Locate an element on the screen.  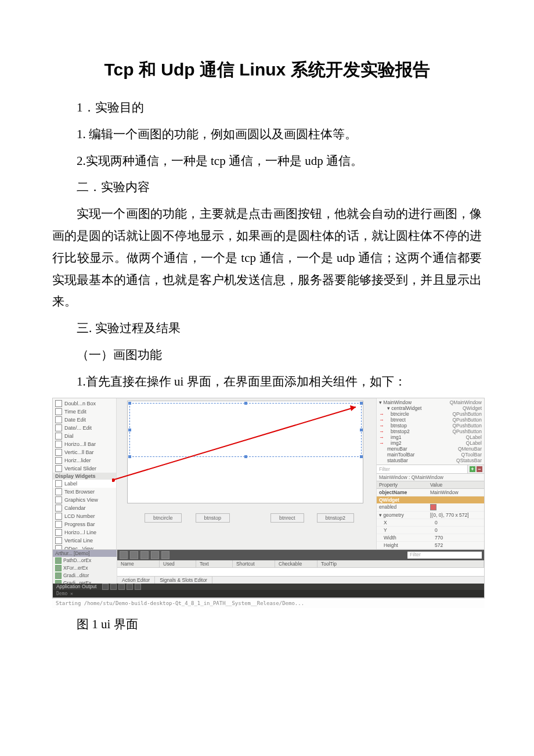
widget-palette: Doubl...n Box Time Edit Date Edit Date/.… is located at coordinates (85, 474).